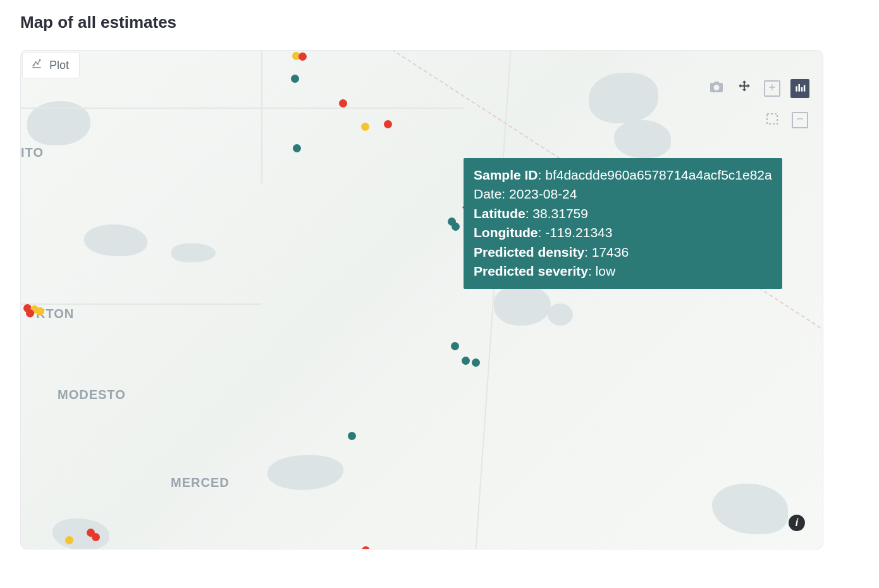 The image size is (879, 588). I want to click on tooltip-density-label: Predicted density, so click(529, 252).